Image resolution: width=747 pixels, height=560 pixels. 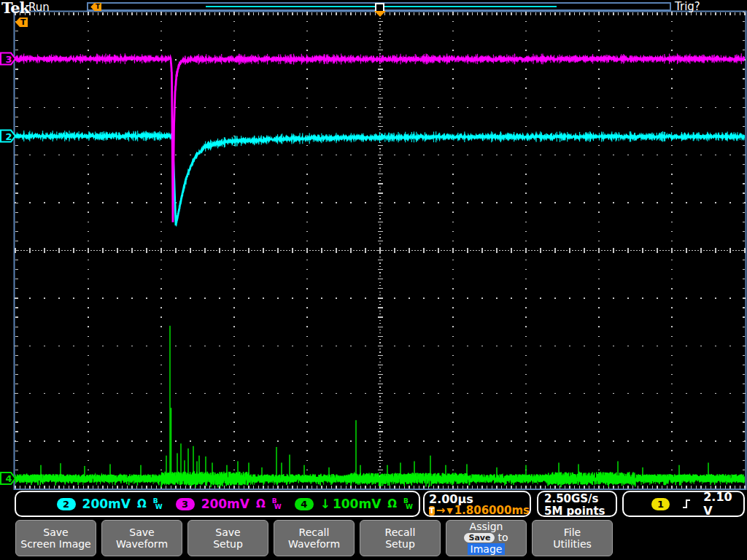 What do you see at coordinates (23, 22) in the screenshot?
I see `svg-text: T` at bounding box center [23, 22].